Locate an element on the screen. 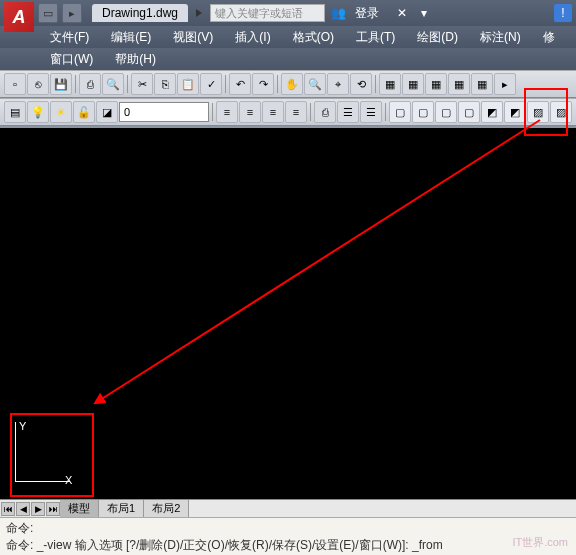  menu-bar: 文件(F) 编辑(E) 视图(V) 插入(I) 格式(O) 工具(T) 绘图(D… is located at coordinates (288, 37).